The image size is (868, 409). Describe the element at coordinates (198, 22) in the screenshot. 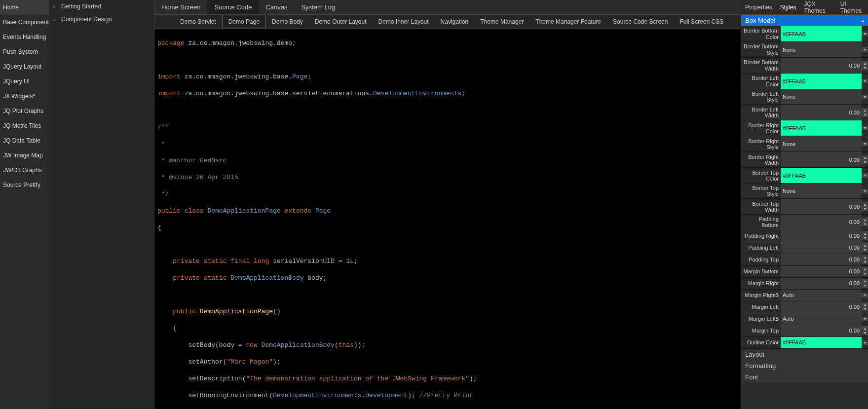

I see `subtab-demo-servlet: Demo Servlet` at that location.